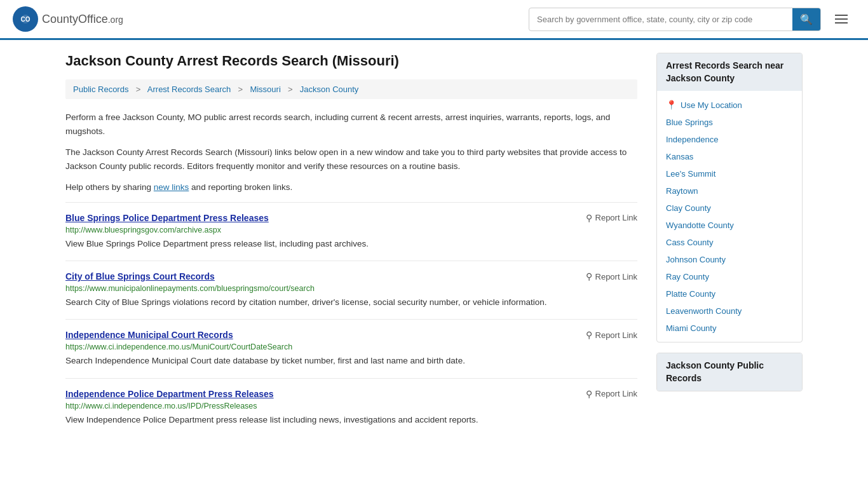 The image size is (868, 488). Describe the element at coordinates (351, 348) in the screenshot. I see `record-entry-2: Independence Municipal Court Records ⚲ R…` at that location.